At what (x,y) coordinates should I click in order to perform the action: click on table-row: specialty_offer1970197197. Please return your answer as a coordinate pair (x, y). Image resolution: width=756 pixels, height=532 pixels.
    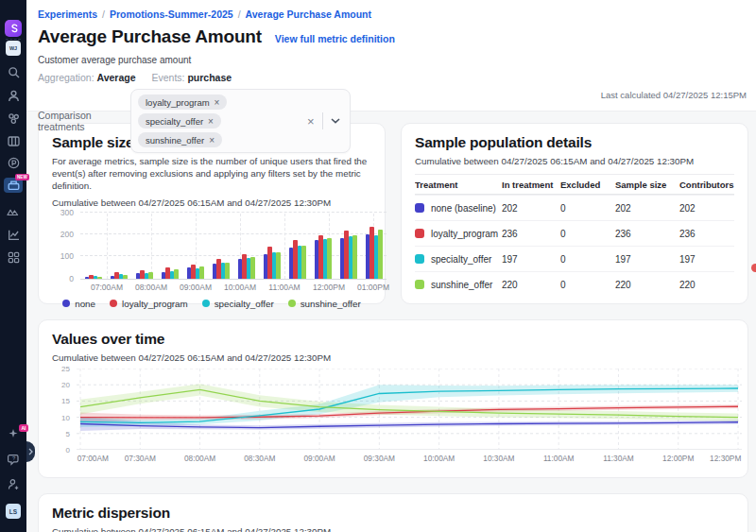
    Looking at the image, I should click on (575, 259).